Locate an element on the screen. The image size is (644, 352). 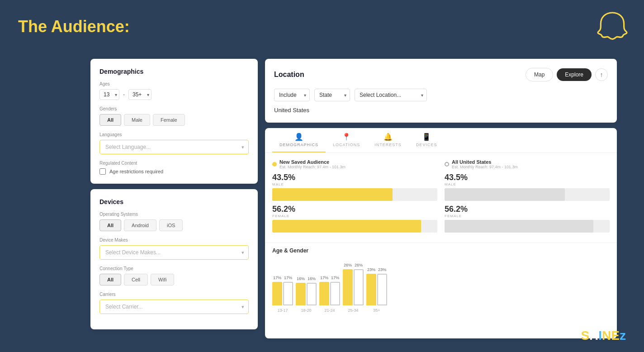
new-audience-col: New Saved Audience Est. Monthly Reach: 9… is located at coordinates (355, 198).